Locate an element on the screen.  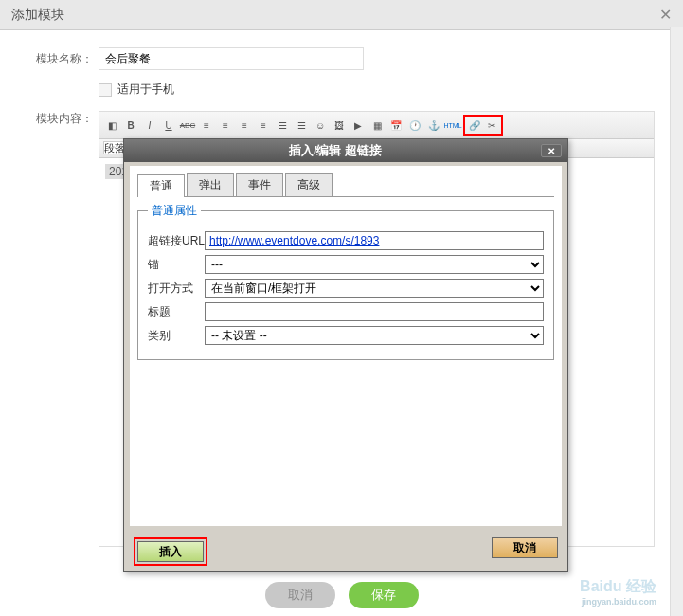
html-icon: HTML is located at coordinates (453, 125).